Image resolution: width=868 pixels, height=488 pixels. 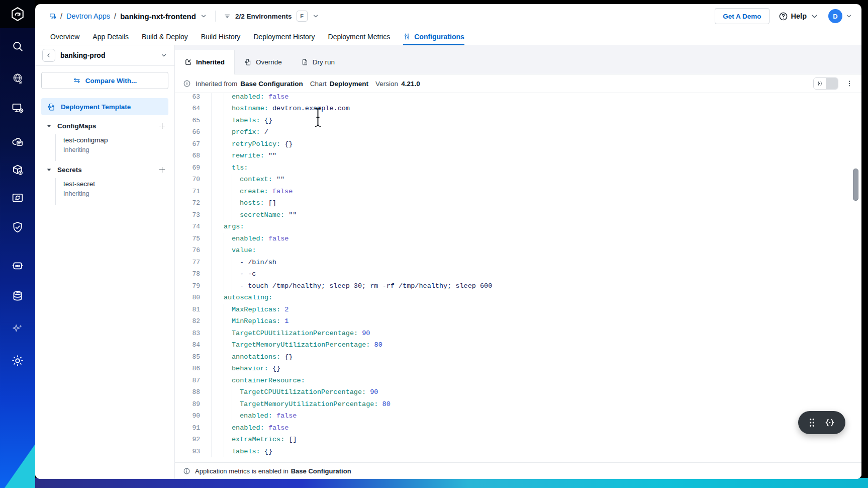 I want to click on line-number: 64, so click(x=187, y=109).